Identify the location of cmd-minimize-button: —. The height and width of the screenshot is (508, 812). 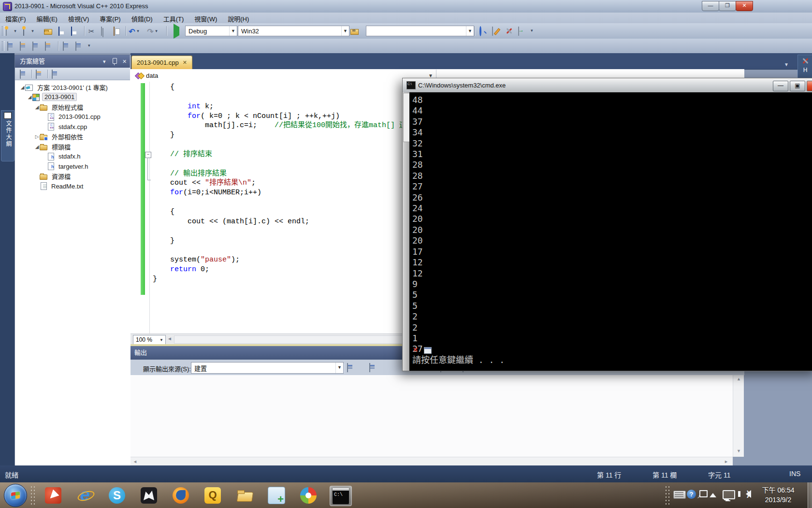
(781, 86).